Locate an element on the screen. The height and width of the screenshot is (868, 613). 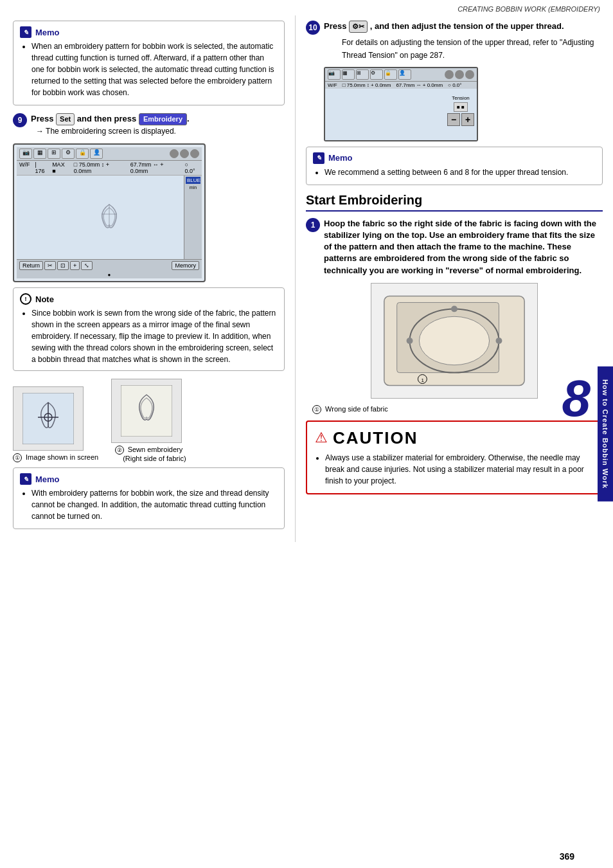
step-10-text: Press ⚙✂ , and then adjust the tension o… is located at coordinates (444, 26).